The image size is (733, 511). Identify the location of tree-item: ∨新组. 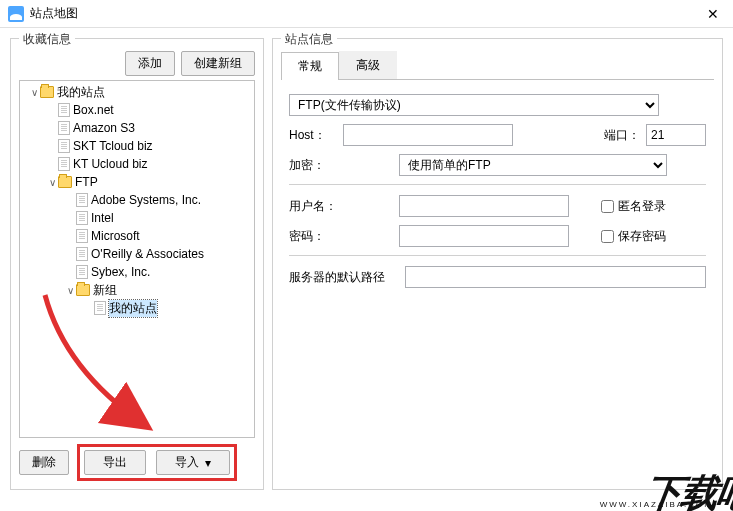
(137, 290).